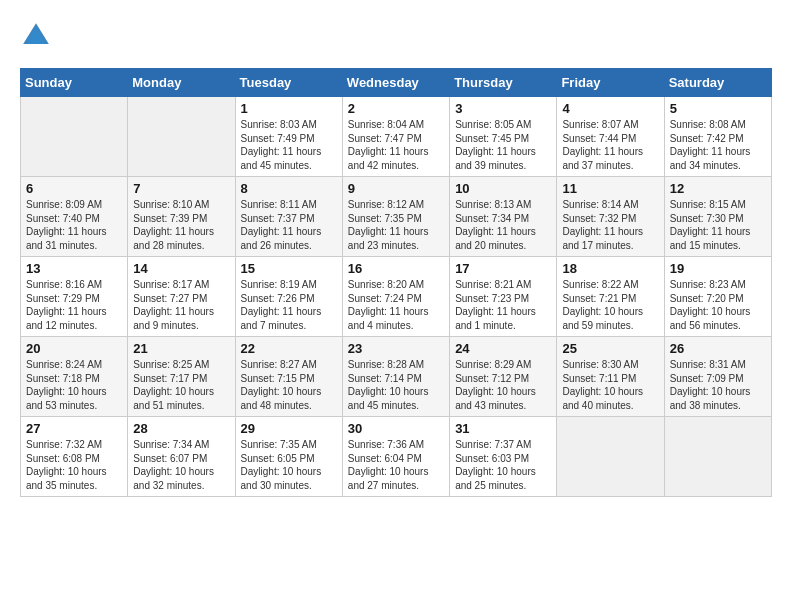  I want to click on calendar-cell: 13Sunrise: 8:16 AM Sunset: 7:29 PM Dayli…, so click(74, 297).